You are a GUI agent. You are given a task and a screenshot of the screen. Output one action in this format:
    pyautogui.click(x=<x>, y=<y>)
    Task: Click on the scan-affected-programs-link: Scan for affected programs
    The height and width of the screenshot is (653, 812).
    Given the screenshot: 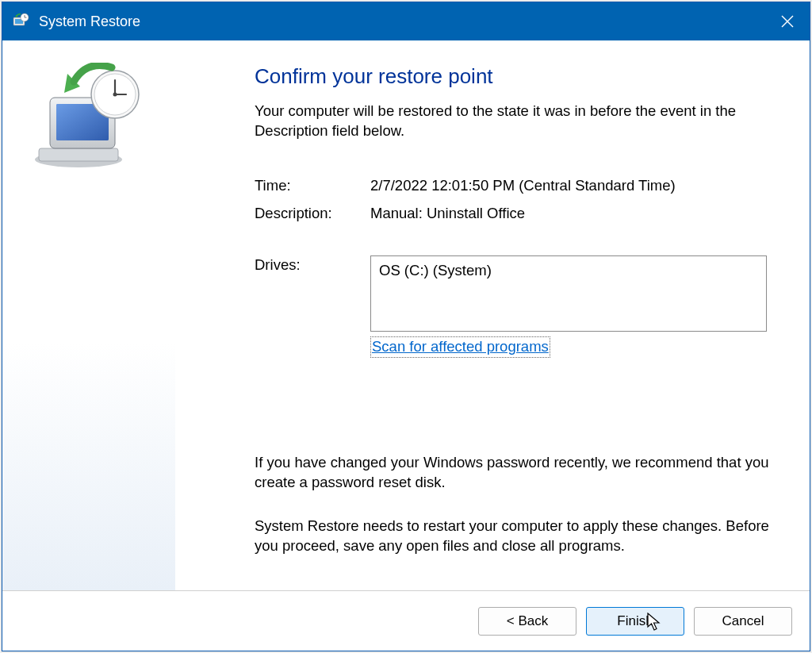 What is the action you would take?
    pyautogui.click(x=460, y=348)
    